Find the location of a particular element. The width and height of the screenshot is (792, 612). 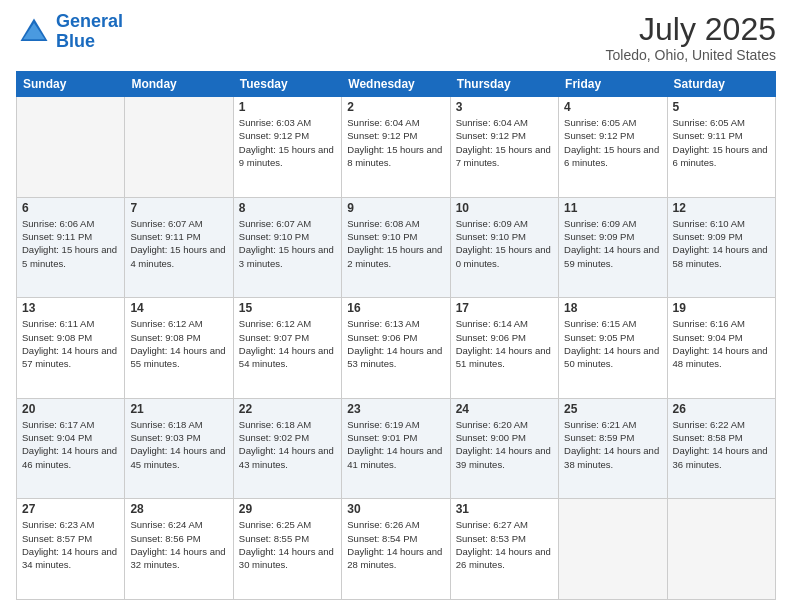

day-info: Sunrise: 6:22 AM Sunset: 8:58 PM Dayligh… is located at coordinates (722, 444).